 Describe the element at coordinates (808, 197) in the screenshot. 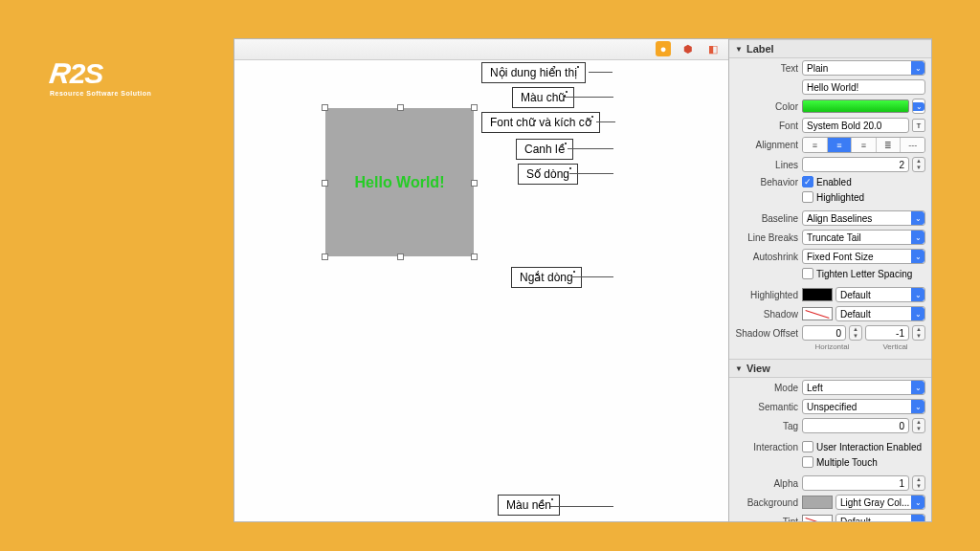

I see `highlighted-checkbox` at that location.